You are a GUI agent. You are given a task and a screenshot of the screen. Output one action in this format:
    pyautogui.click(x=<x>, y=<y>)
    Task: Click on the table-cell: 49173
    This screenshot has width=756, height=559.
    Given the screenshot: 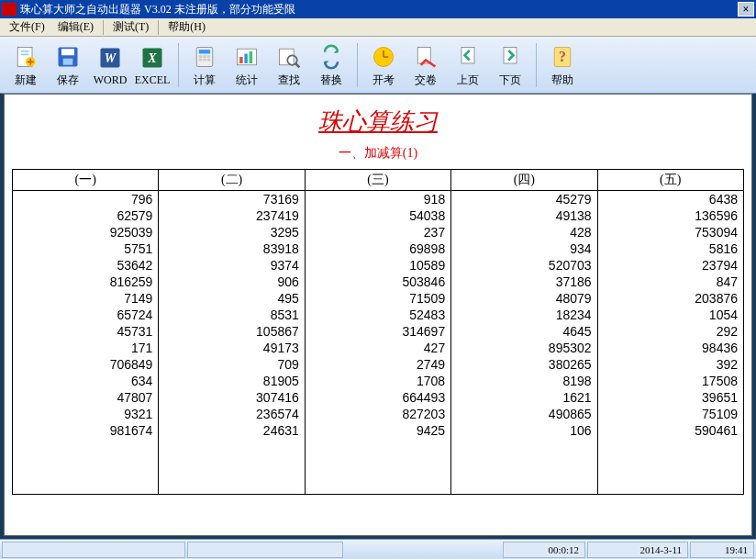 What is the action you would take?
    pyautogui.click(x=231, y=348)
    